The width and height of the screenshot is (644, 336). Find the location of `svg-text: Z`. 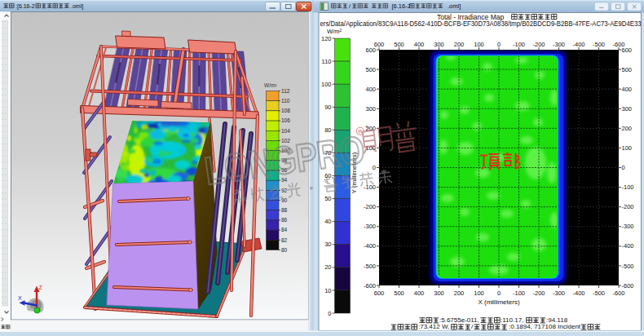

svg-text: Z is located at coordinates (41, 287).